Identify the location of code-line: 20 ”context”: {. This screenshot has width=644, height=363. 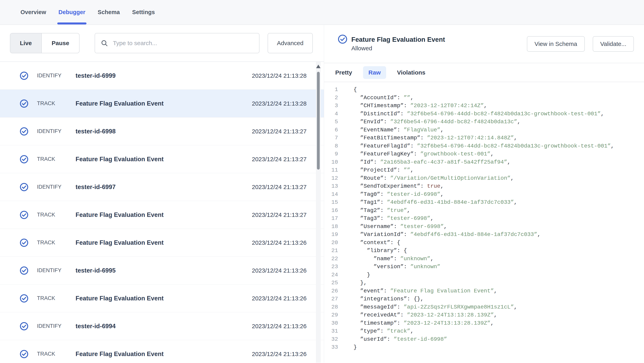
(484, 243).